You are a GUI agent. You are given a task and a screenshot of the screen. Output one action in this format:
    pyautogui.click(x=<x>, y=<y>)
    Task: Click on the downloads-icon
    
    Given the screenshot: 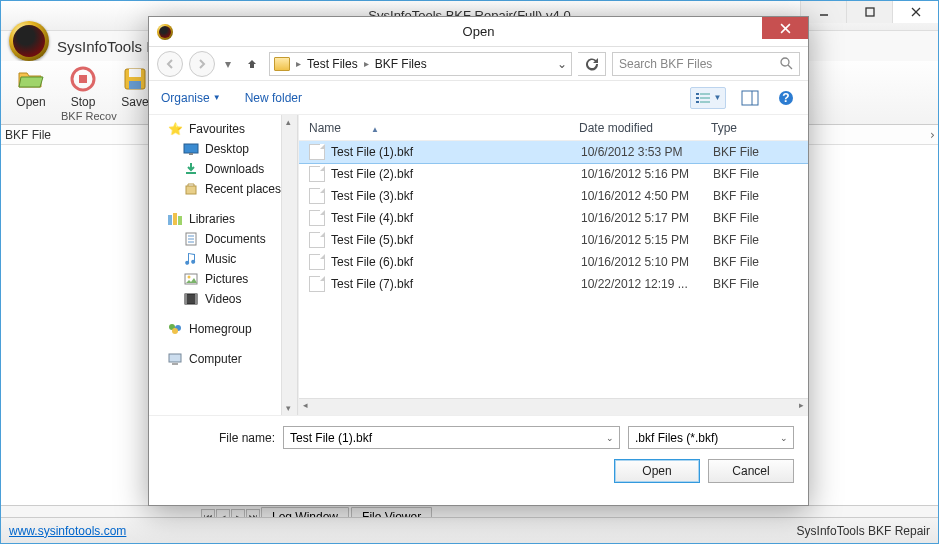 What is the action you would take?
    pyautogui.click(x=191, y=169)
    